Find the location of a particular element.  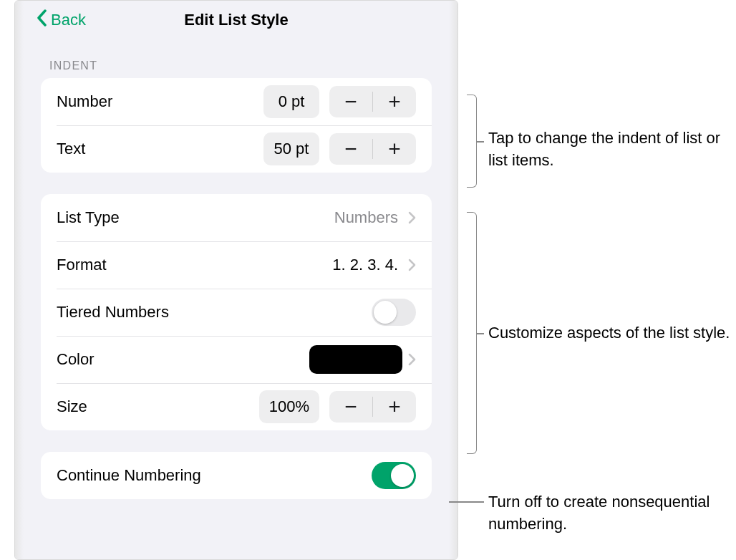

continue-group: Continue Numbering is located at coordinates (236, 475).